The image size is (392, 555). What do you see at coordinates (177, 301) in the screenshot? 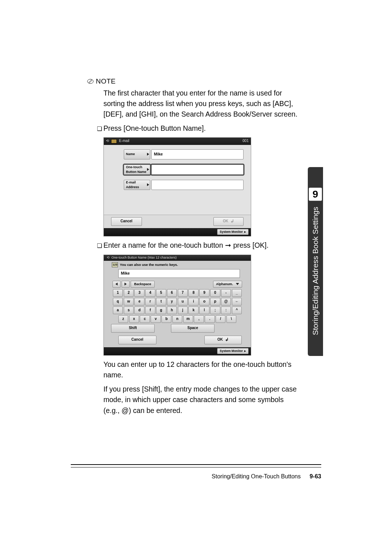
I see `kb-row-2: qwertyuiop@←` at bounding box center [177, 301].